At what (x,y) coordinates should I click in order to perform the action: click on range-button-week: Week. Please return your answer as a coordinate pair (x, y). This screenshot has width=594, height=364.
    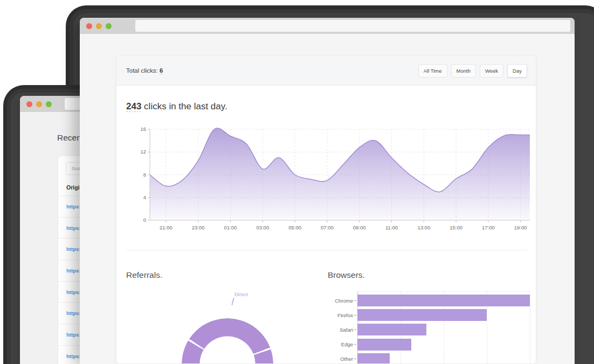
    Looking at the image, I should click on (492, 71).